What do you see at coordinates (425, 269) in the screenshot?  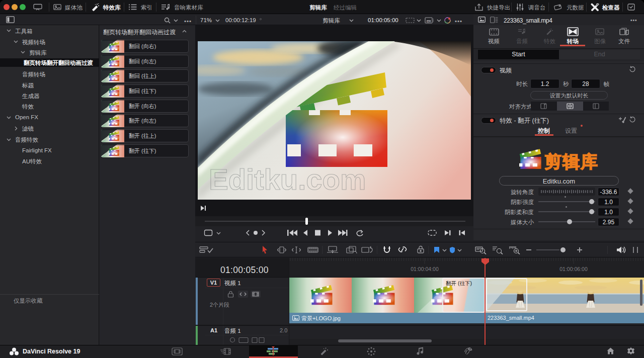 I see `svg-text: 01:00:04:00` at bounding box center [425, 269].